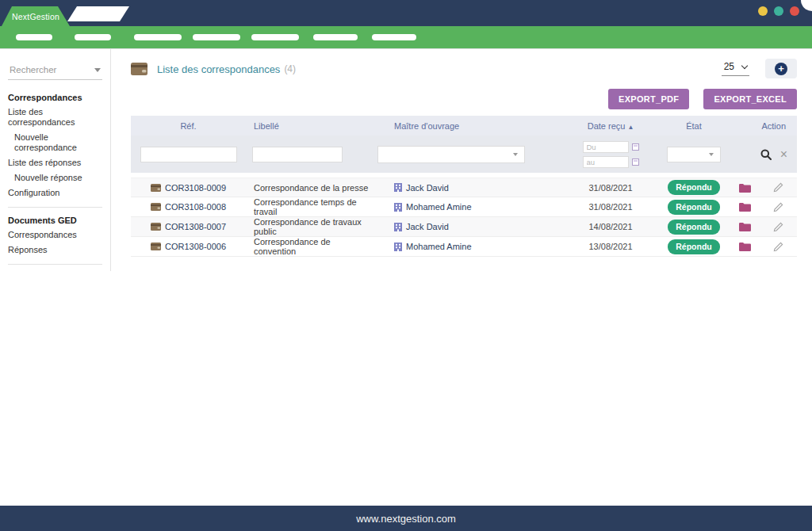 The image size is (812, 531). Describe the element at coordinates (406, 518) in the screenshot. I see `footer-url: www.nextgestion.com` at that location.